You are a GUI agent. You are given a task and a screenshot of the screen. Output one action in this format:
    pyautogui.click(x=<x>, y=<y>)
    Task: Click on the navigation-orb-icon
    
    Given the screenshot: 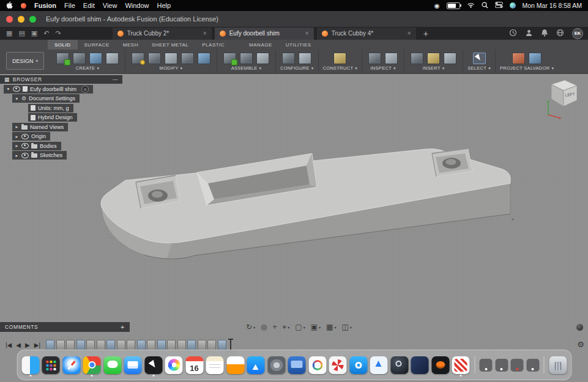 What is the action you would take?
    pyautogui.click(x=580, y=328)
    